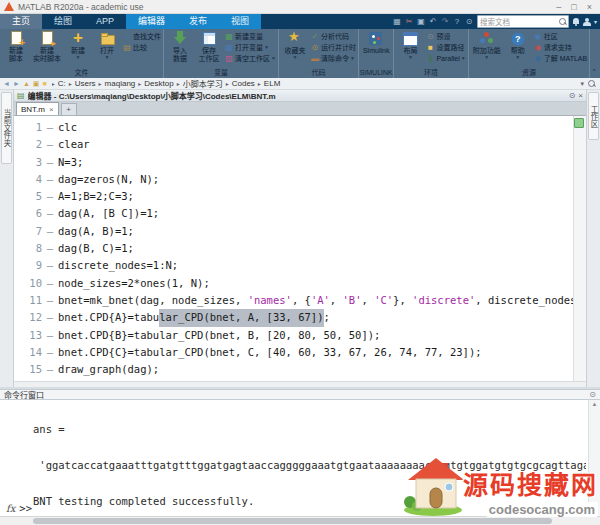  I want to click on open-variable-button: ▦打开变量▼, so click(250, 48).